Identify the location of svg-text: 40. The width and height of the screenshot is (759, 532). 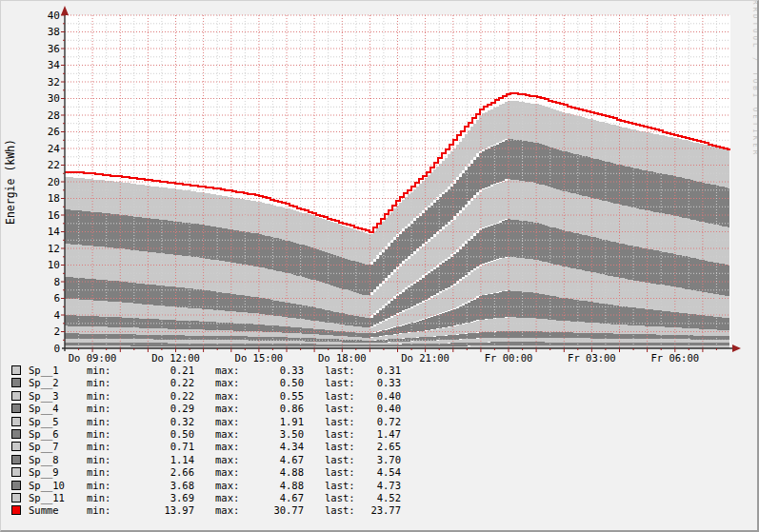
(53, 15).